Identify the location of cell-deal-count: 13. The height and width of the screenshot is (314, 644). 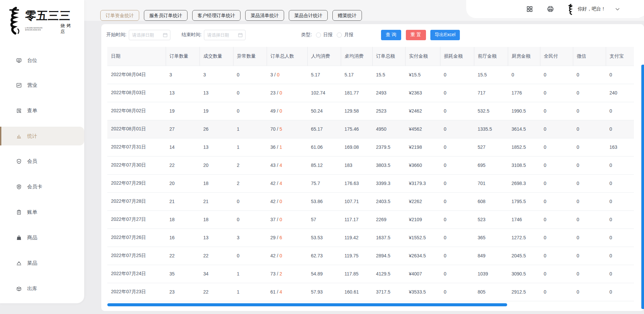
(216, 147).